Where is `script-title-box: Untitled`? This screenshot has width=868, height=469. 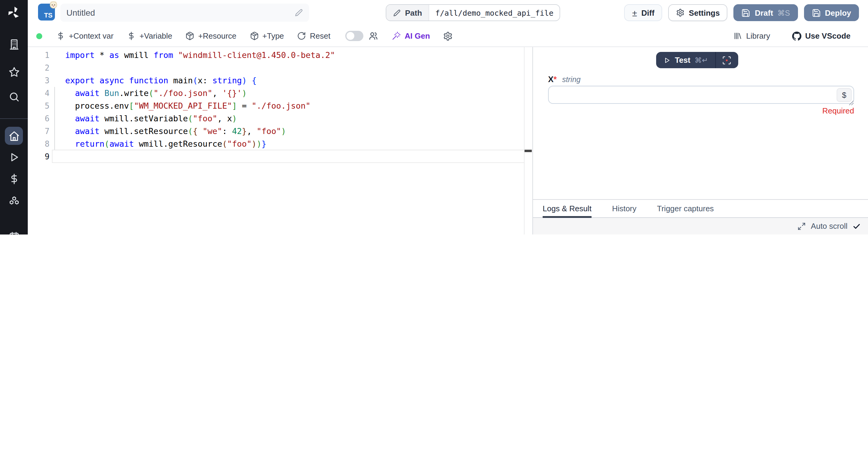 script-title-box: Untitled is located at coordinates (185, 13).